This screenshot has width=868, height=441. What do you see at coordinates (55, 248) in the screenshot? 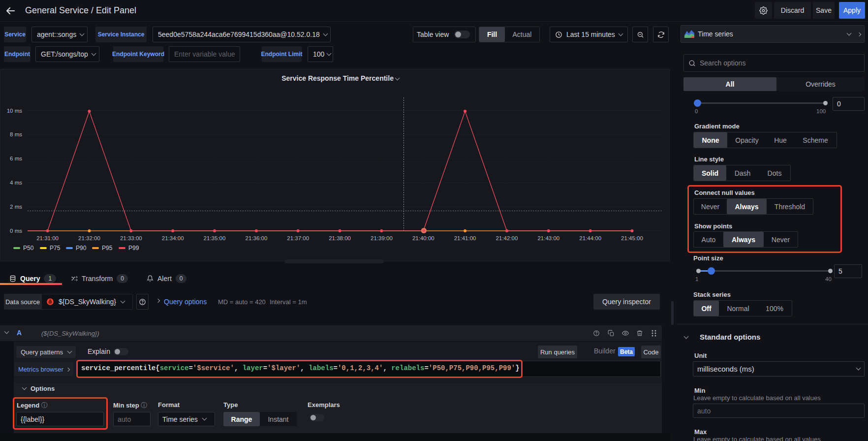
I see `svg-text: P75` at bounding box center [55, 248].